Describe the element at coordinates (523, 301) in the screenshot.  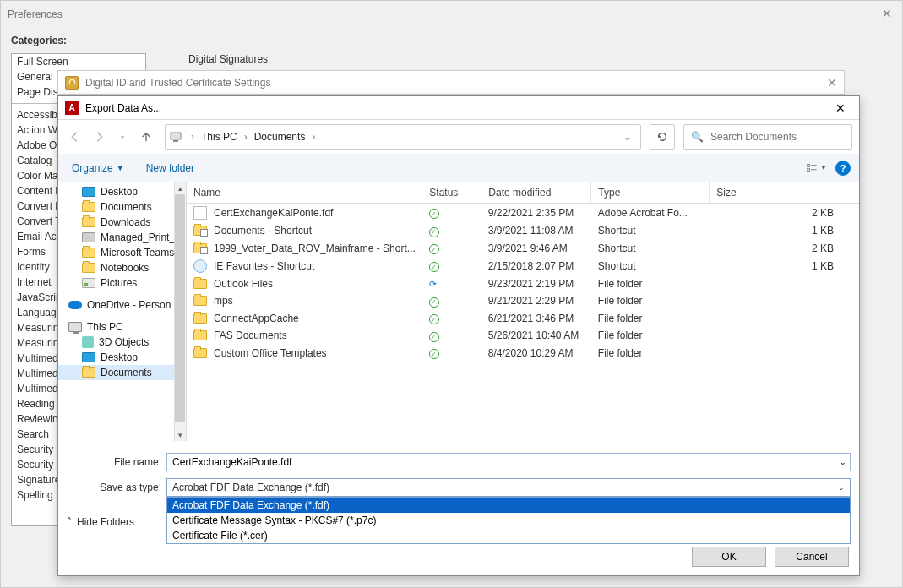
I see `file-row: mps✓9/21/2021 2:29 PMFile folder` at that location.